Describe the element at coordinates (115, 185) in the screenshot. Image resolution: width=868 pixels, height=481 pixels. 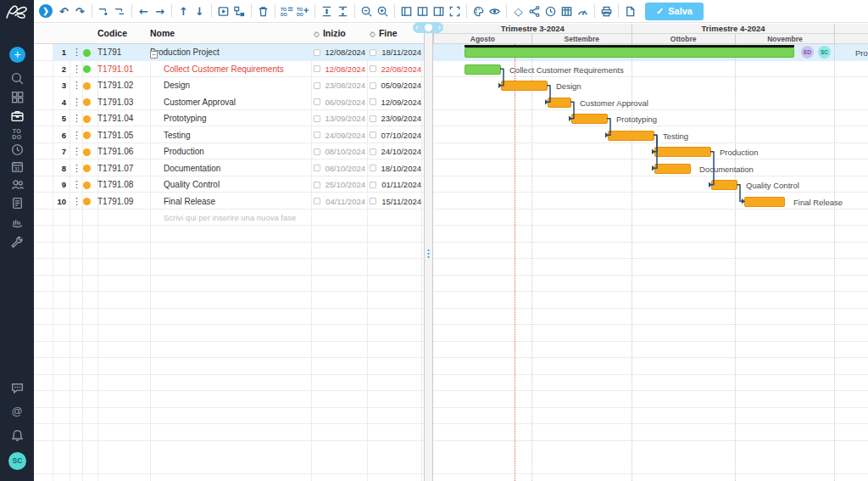
I see `task-code-cell: T1791.08` at that location.